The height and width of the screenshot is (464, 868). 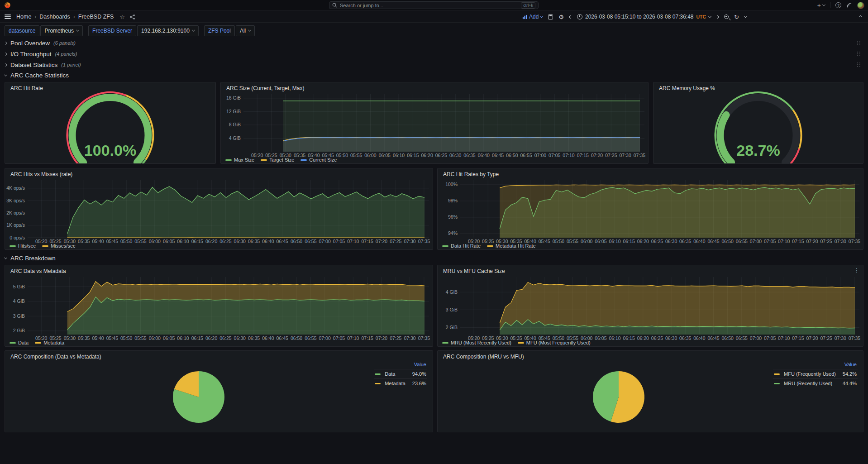 I want to click on panel-menu-icon: ⋮, so click(x=857, y=270).